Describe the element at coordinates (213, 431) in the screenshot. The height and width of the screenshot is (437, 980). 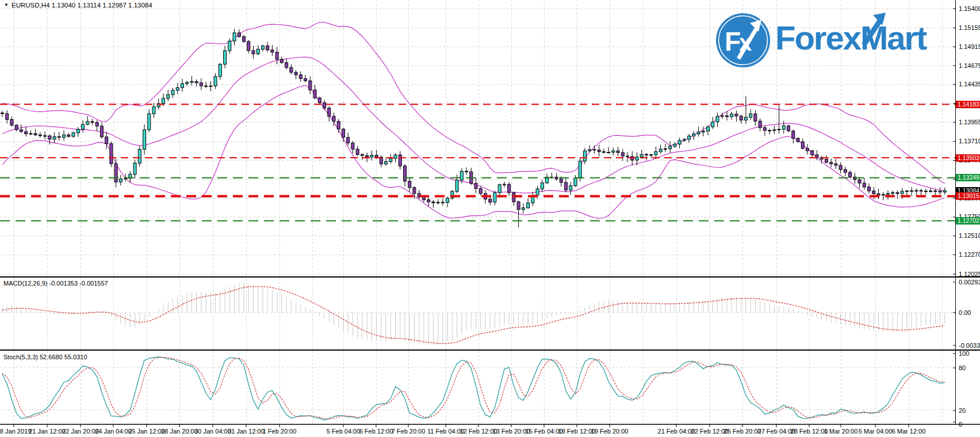
I see `time-tick-label: 30 Jan 04:00` at that location.